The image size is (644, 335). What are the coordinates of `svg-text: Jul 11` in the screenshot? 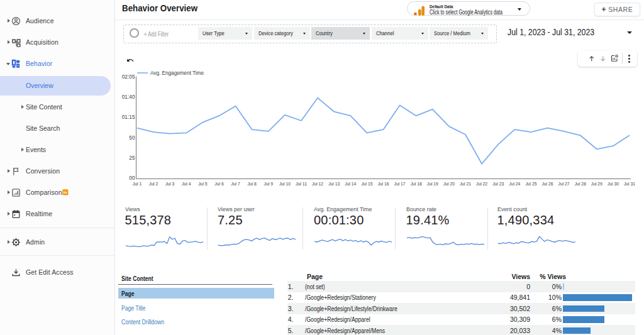 It's located at (301, 184).